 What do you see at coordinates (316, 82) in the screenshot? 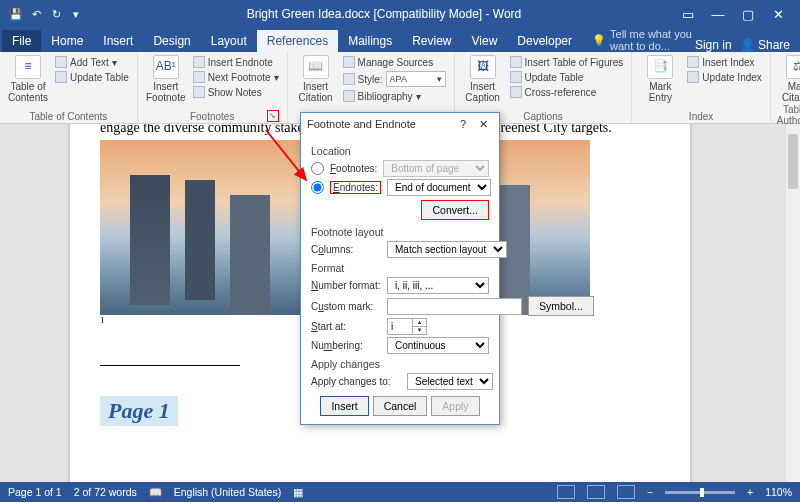
I see `insert-citation-button: 📖Insert Citation` at bounding box center [316, 82].